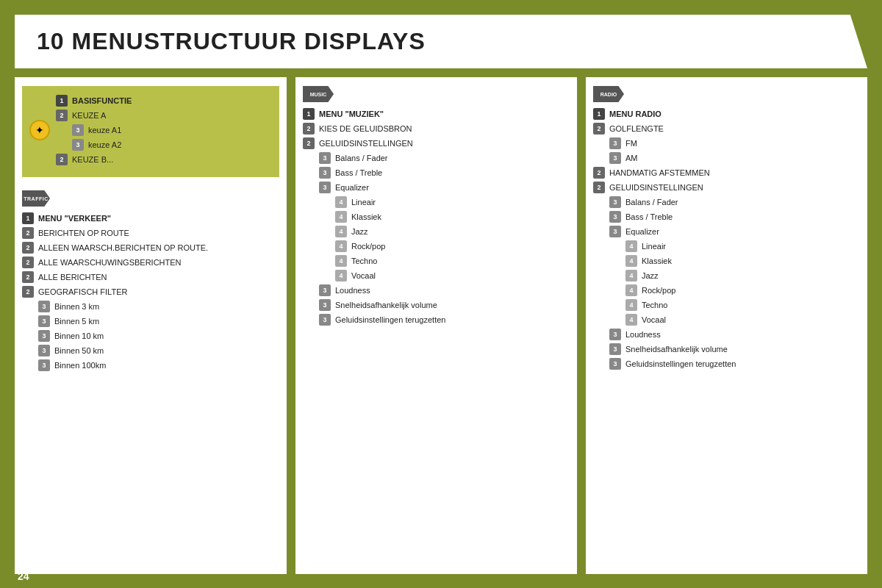 The image size is (882, 588). I want to click on t-lvl2-4: 2, so click(28, 277).